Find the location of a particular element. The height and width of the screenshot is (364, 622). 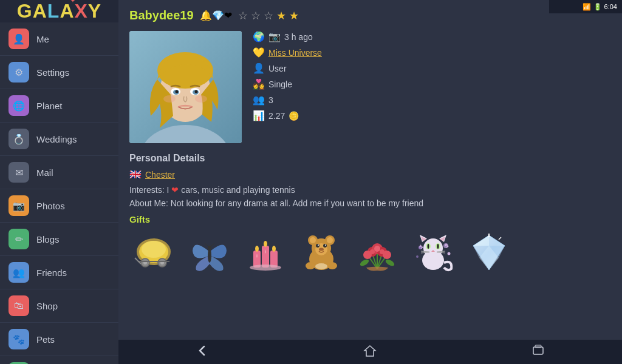

blogs-icon: ✏ is located at coordinates (19, 239).